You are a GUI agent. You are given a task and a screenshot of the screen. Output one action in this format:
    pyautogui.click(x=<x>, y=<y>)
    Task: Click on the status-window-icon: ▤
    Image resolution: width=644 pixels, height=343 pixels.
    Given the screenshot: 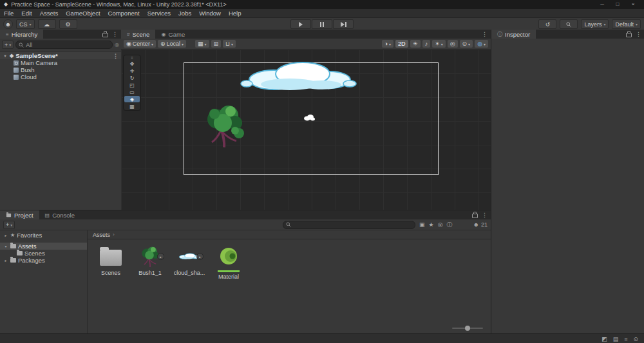 What is the action you would take?
    pyautogui.click(x=616, y=339)
    